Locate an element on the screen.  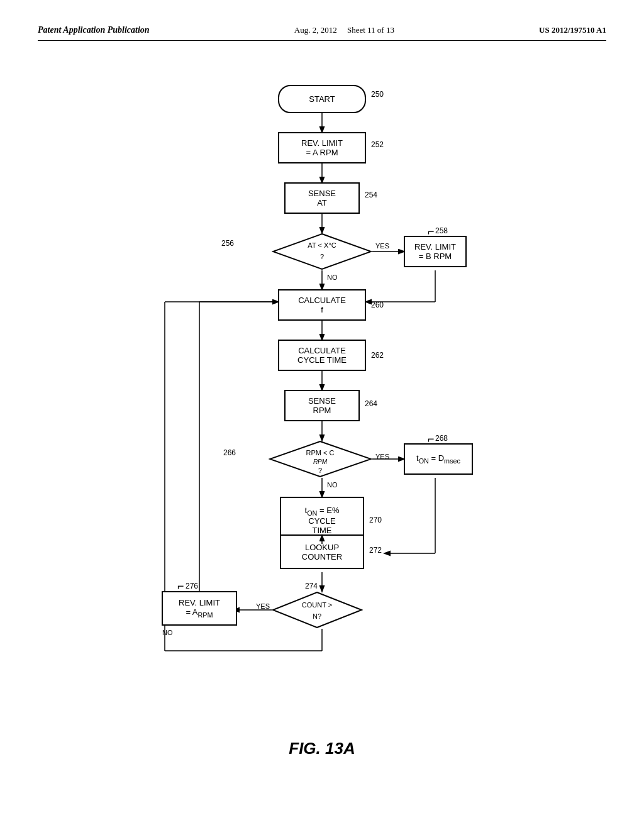
ref-276: 276 is located at coordinates (192, 586).